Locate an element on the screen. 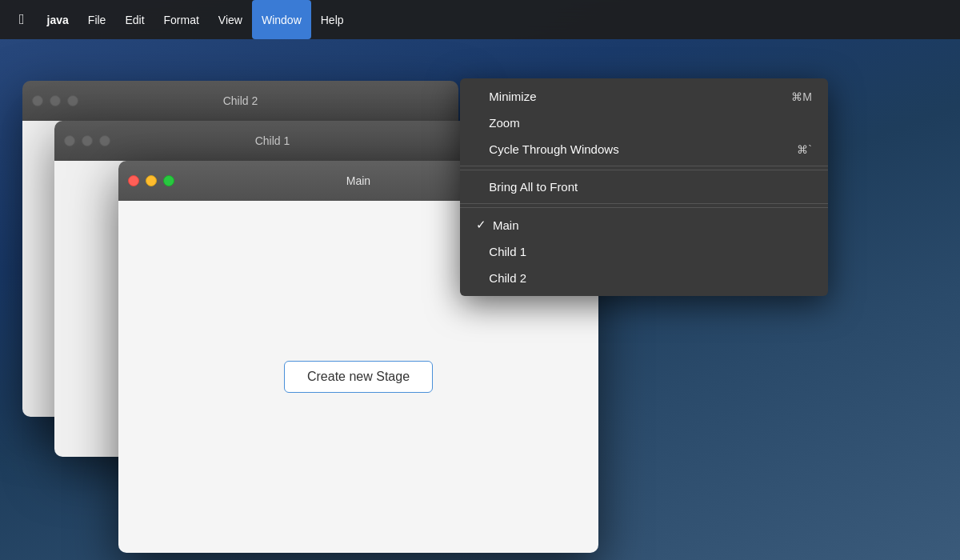 This screenshot has height=560, width=960. maximize-button-child2 is located at coordinates (73, 101).